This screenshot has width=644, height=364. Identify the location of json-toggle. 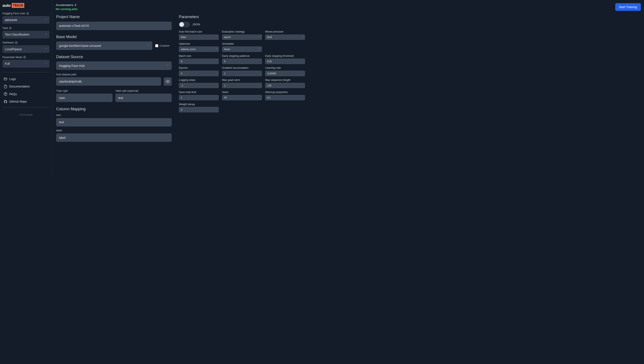
(185, 24).